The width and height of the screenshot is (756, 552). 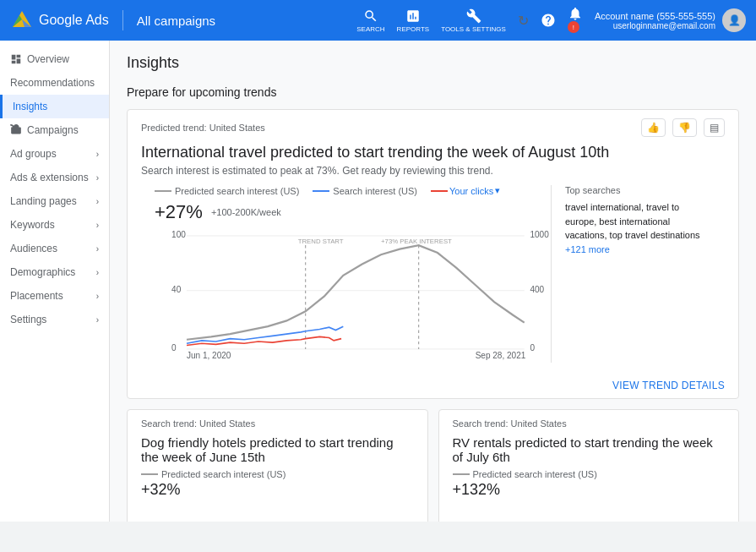 What do you see at coordinates (432, 152) in the screenshot?
I see `card-headline: International travel predicted to start …` at bounding box center [432, 152].